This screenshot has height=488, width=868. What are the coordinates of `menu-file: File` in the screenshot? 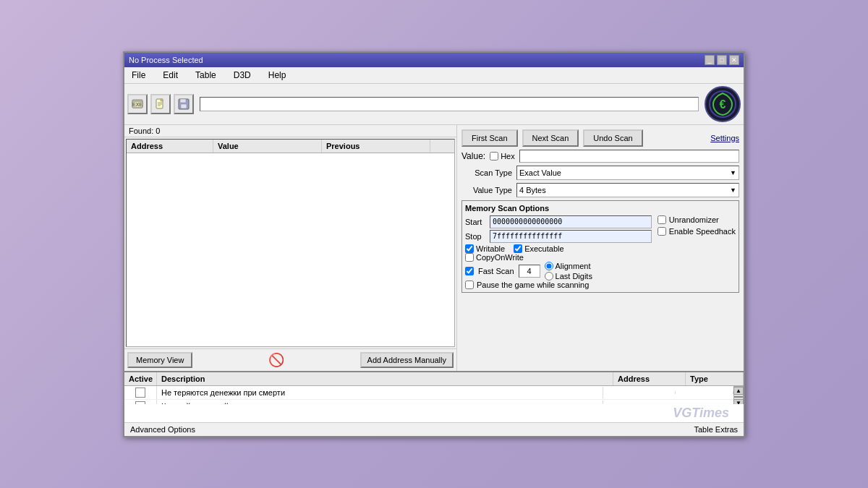 It's located at (139, 75).